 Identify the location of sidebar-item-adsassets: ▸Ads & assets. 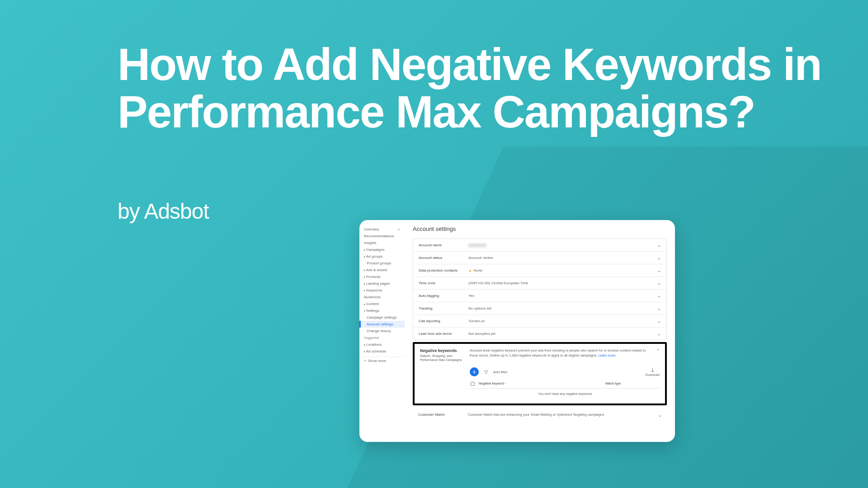
(382, 270).